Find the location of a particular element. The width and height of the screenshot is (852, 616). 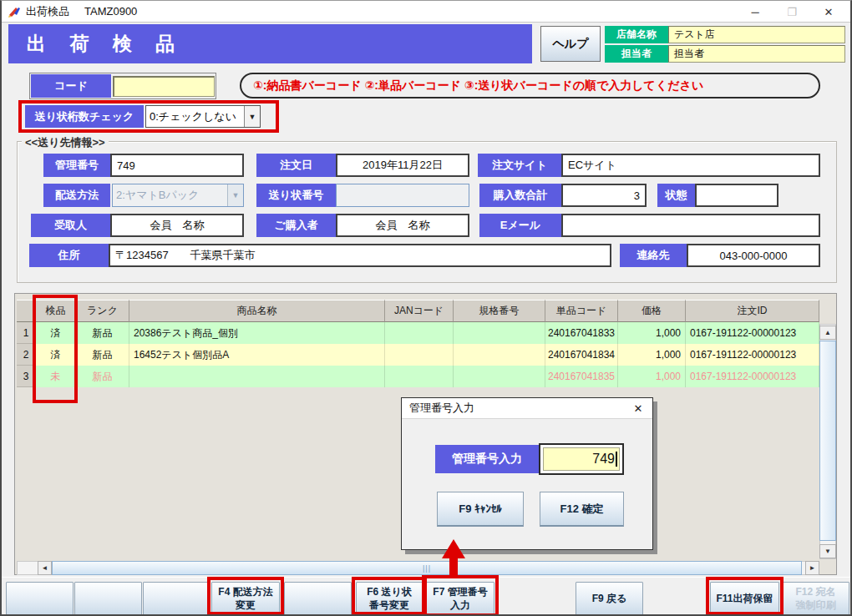

code-input is located at coordinates (164, 87).